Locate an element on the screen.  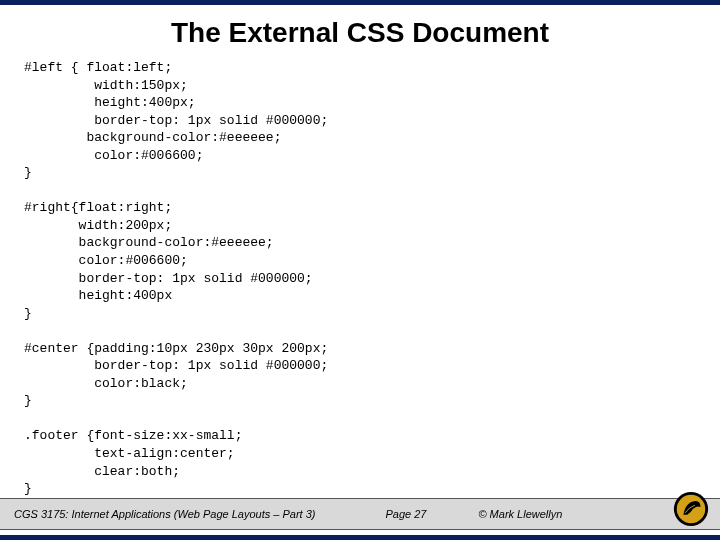
code-line: text-align:center; is located at coordinates (130, 454).